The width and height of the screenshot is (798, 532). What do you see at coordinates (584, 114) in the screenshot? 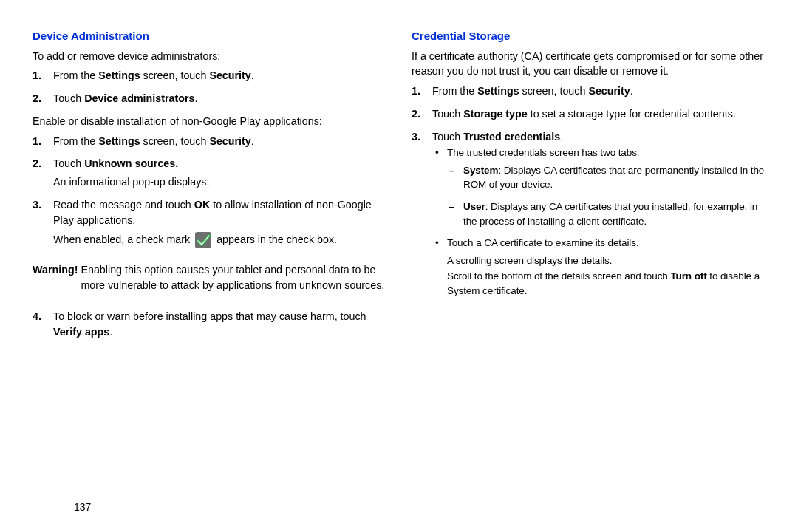
I see `step-text: Touch Storage type to set a storage type…` at bounding box center [584, 114].